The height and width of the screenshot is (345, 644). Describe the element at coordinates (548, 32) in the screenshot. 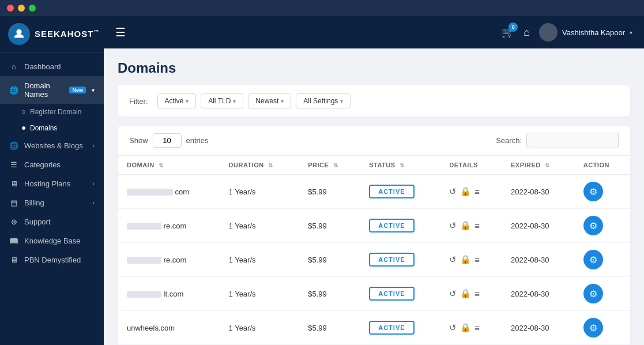

I see `avatar` at that location.